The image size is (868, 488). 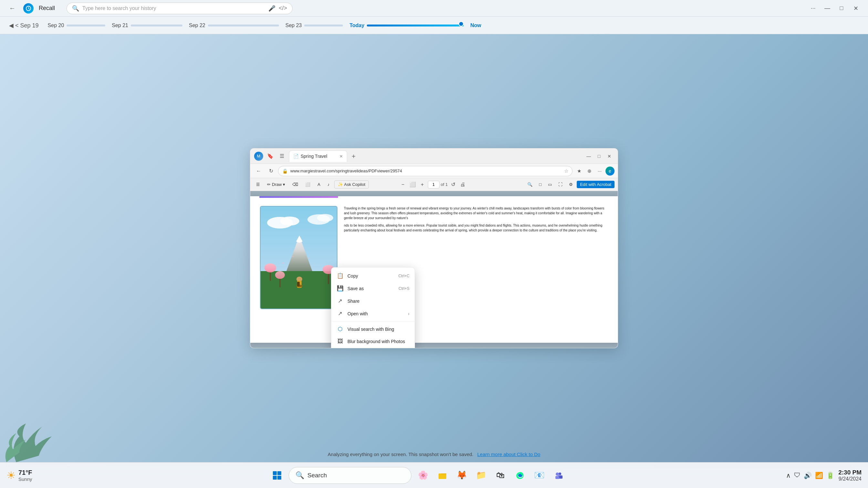 What do you see at coordinates (340, 341) in the screenshot?
I see `ctx-blur-icon: 🖼` at bounding box center [340, 341].